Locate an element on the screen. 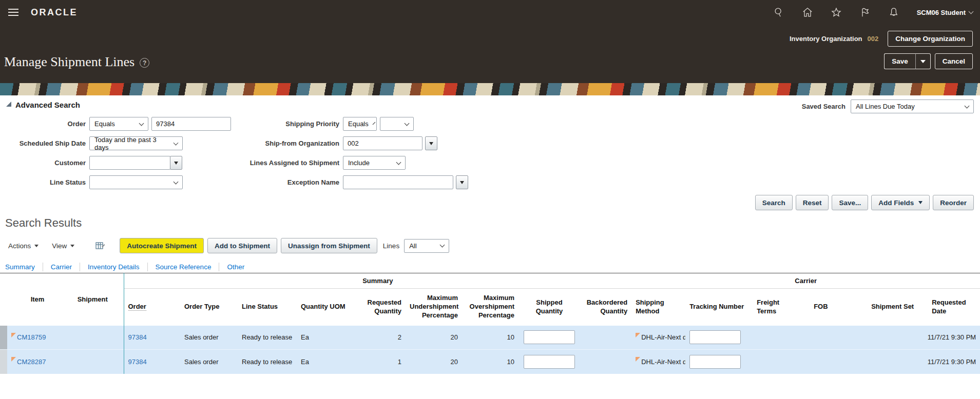 The height and width of the screenshot is (399, 980). search-button: Search is located at coordinates (774, 203).